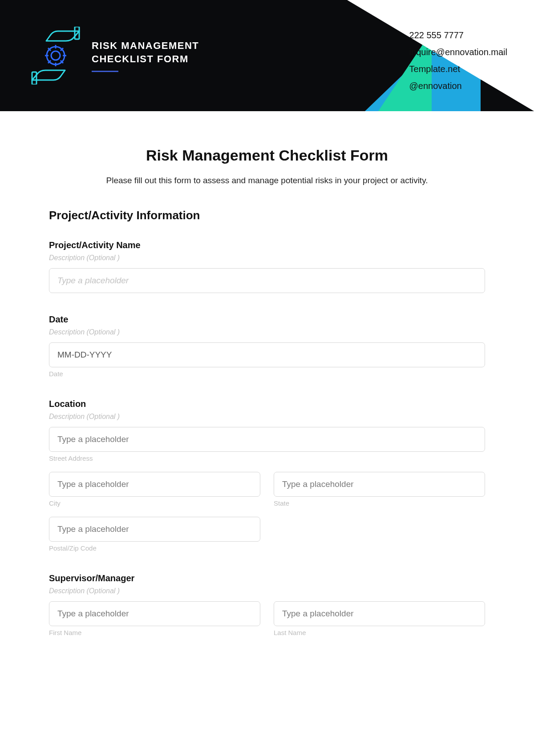  What do you see at coordinates (458, 69) in the screenshot?
I see `contact-website: Template.net` at bounding box center [458, 69].